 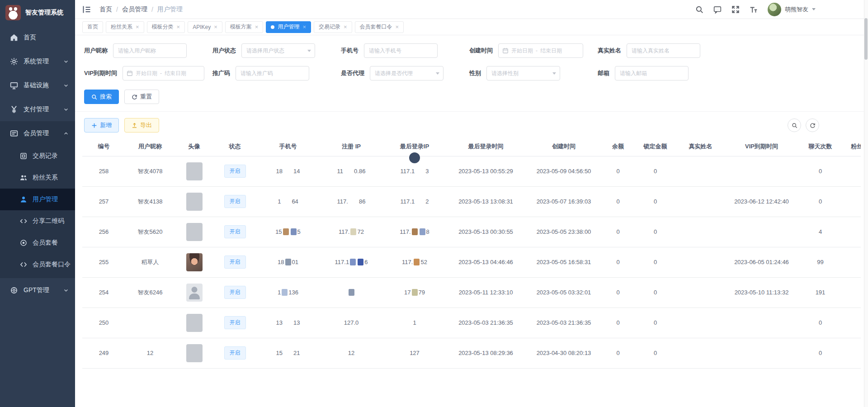 I want to click on sidebar-submenu: 交易记录粉丝关系用户管理分享二维码会员套餐会员套餐口令, so click(x=38, y=212).